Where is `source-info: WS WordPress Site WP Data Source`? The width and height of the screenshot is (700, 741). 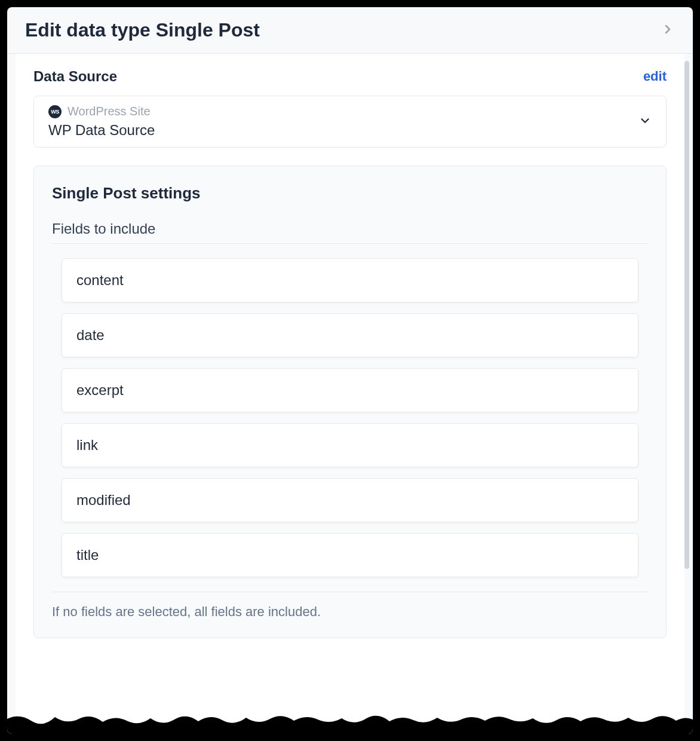 source-info: WS WordPress Site WP Data Source is located at coordinates (102, 122).